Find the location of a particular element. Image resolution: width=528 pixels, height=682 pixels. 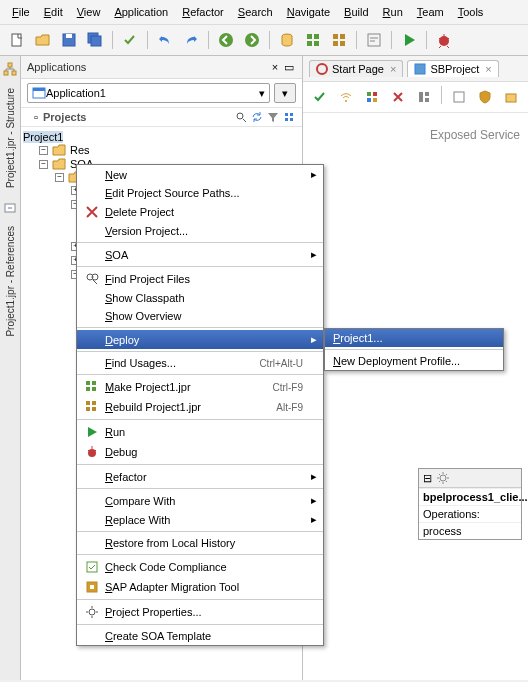

menu-tools: Tools is located at coordinates (471, 12).